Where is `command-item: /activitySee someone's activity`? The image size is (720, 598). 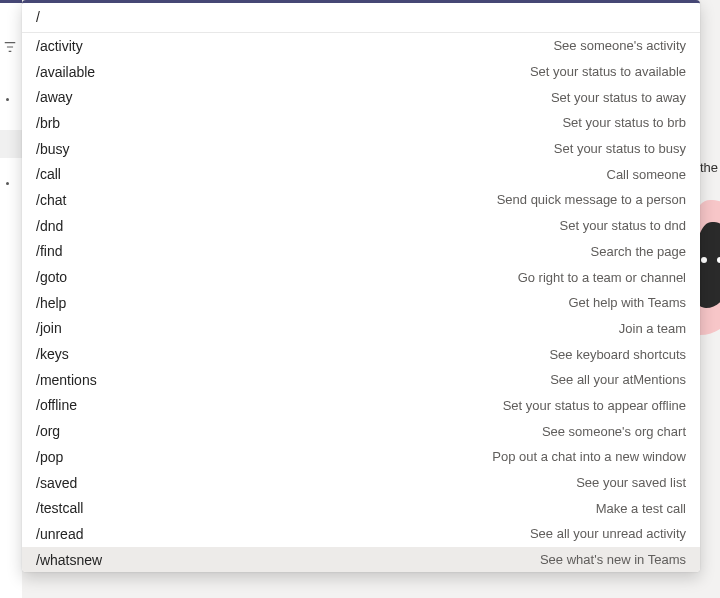 command-item: /activitySee someone's activity is located at coordinates (361, 46).